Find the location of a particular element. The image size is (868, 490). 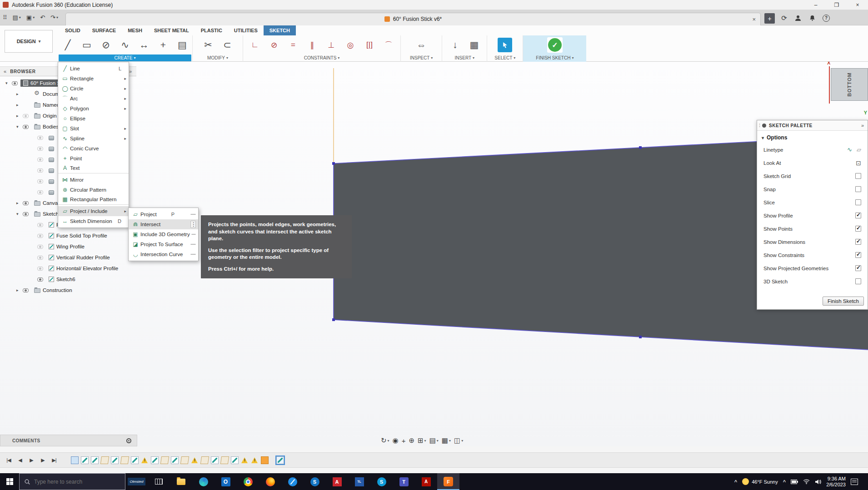

canvas-feature-icon is located at coordinates (75, 460).